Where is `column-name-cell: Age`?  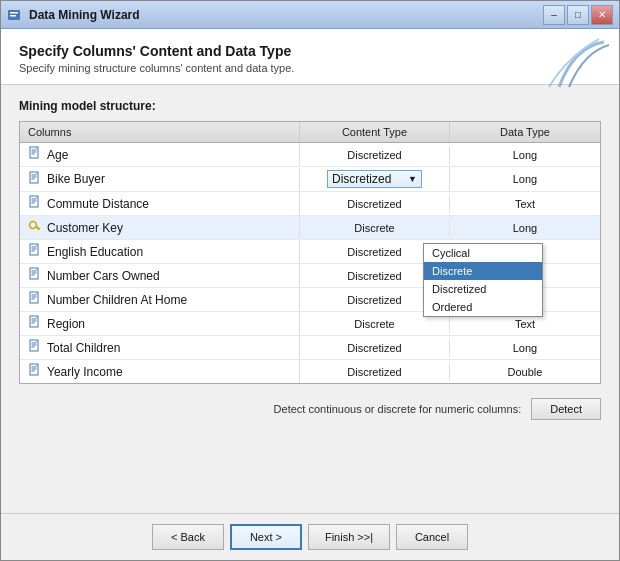
column-name-cell: Age is located at coordinates (160, 154).